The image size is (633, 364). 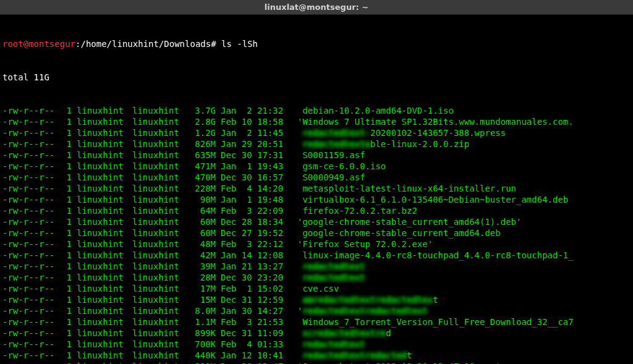 I want to click on file-date: Jan 1 19:48, so click(x=253, y=200).